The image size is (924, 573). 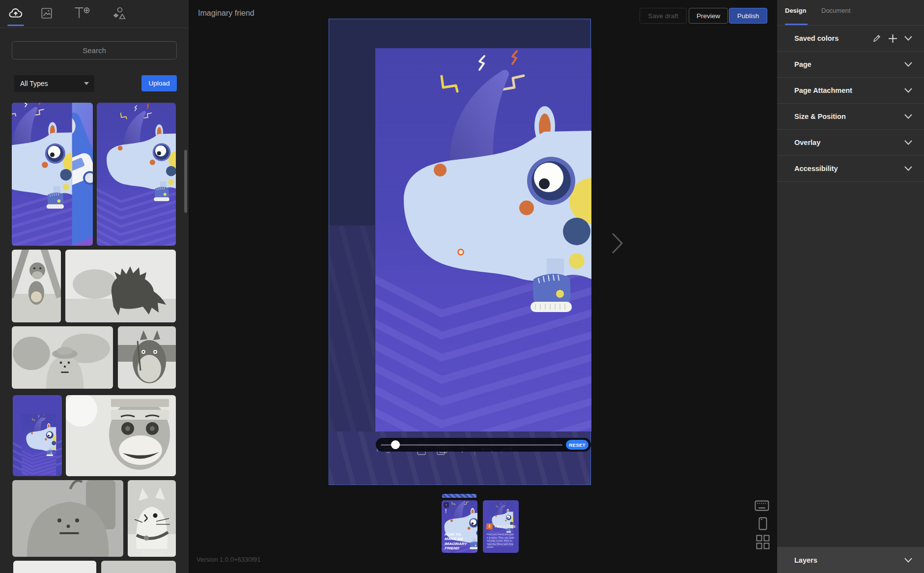 I want to click on asset-type-value: All Types, so click(x=52, y=84).